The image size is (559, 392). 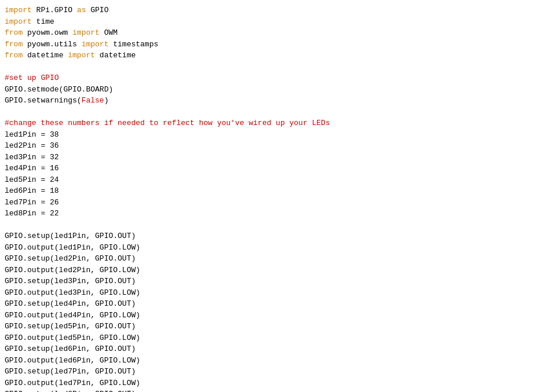 I want to click on code-line: GPIO.output(led2Pin, GPIO.LOW), so click(x=279, y=270).